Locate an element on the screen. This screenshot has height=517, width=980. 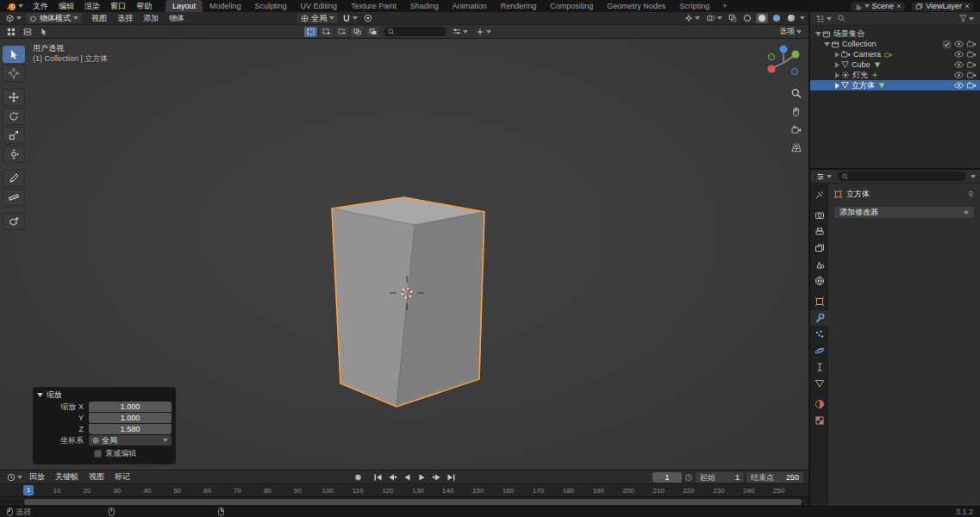
outliner-editor-type-button is located at coordinates (824, 19).